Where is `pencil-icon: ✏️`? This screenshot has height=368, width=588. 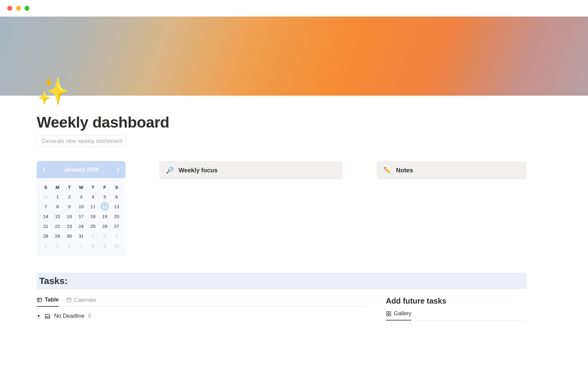 pencil-icon: ✏️ is located at coordinates (387, 170).